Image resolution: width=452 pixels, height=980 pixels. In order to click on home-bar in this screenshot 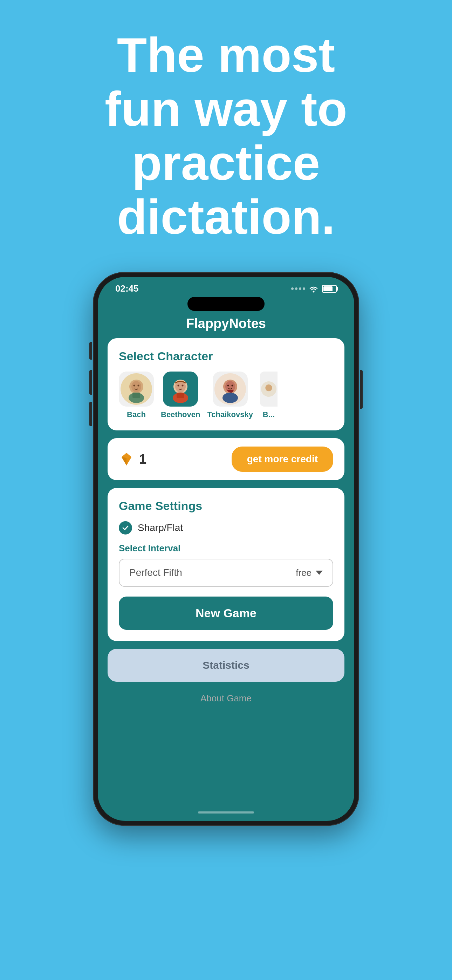, I will do `click(226, 813)`.